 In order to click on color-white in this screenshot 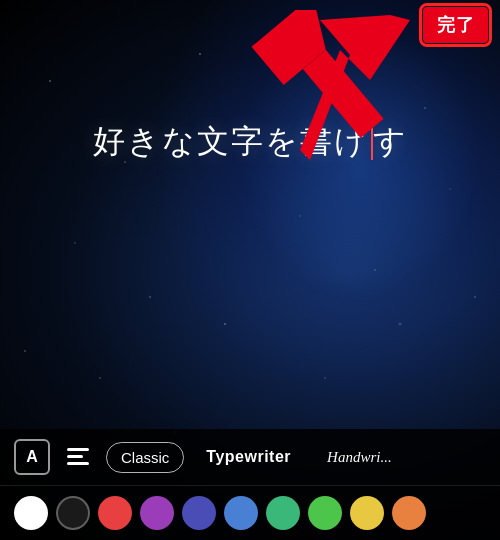, I will do `click(31, 513)`.